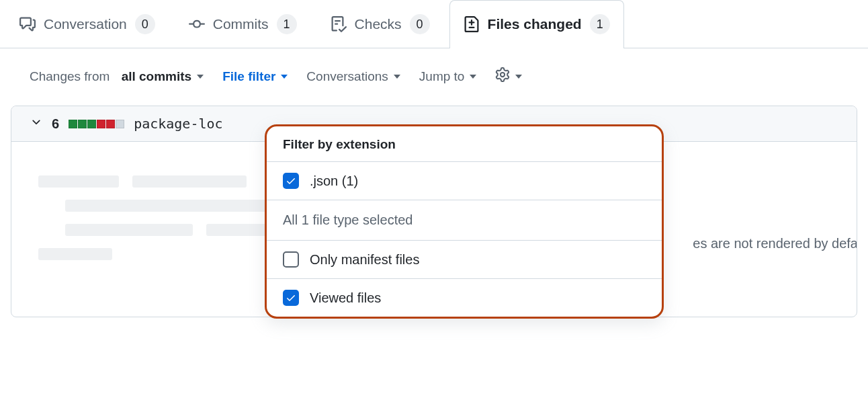 The height and width of the screenshot is (402, 868). I want to click on file-filter-menu: File filter, so click(255, 77).